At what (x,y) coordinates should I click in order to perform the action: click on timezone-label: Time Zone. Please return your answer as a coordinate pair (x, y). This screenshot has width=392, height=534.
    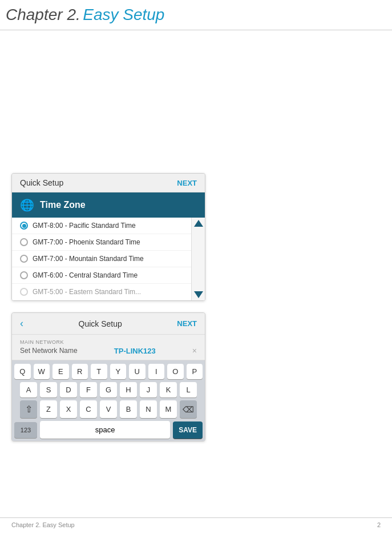
    Looking at the image, I should click on (63, 205).